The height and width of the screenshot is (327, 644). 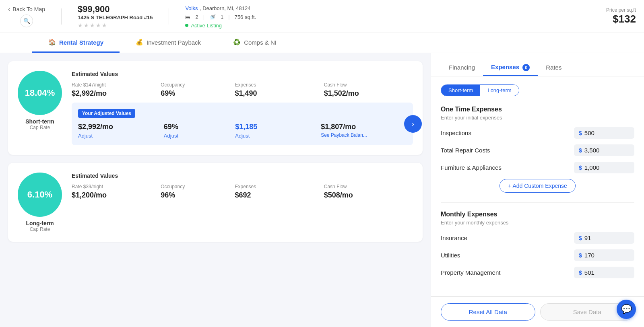 I want to click on star-5-icon: ★, so click(x=105, y=25).